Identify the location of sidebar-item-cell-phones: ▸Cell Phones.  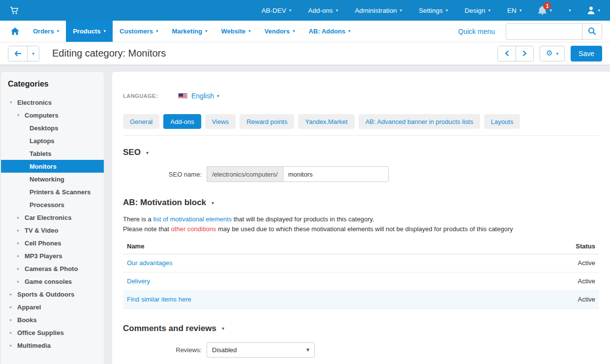
(52, 243).